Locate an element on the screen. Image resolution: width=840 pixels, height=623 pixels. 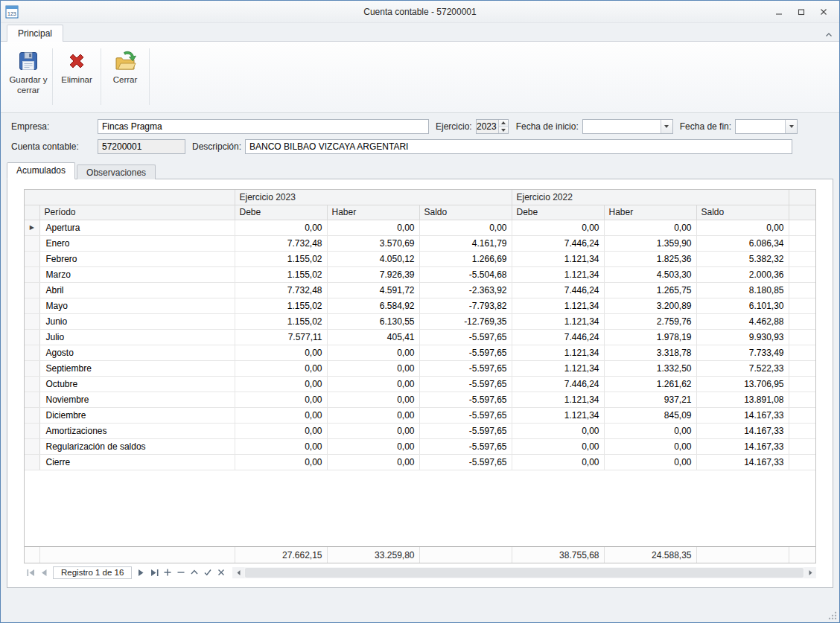
value-cell: 2.000,36 is located at coordinates (742, 274).